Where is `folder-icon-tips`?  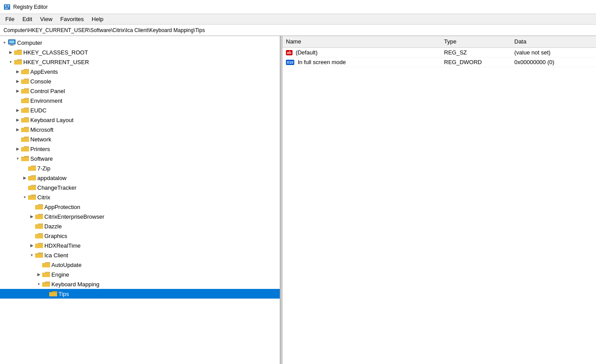
folder-icon-tips is located at coordinates (53, 294).